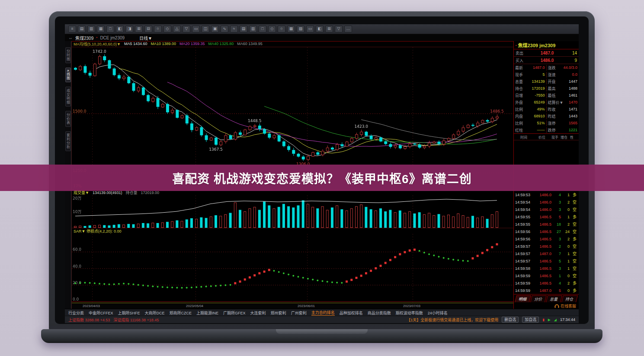 The width and height of the screenshot is (644, 356). I want to click on tick-row: 14:59:541486.030空, so click(546, 210).